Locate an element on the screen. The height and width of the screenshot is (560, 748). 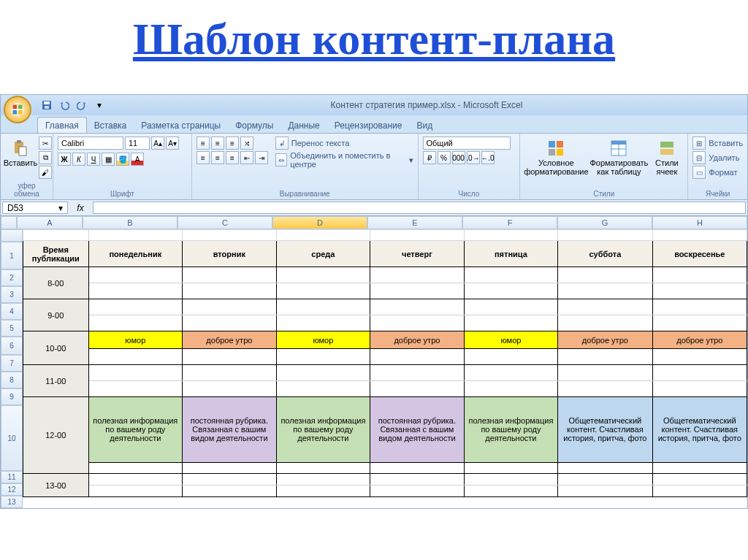
conditional-formatting-button: Условное форматирование is located at coordinates (556, 158).